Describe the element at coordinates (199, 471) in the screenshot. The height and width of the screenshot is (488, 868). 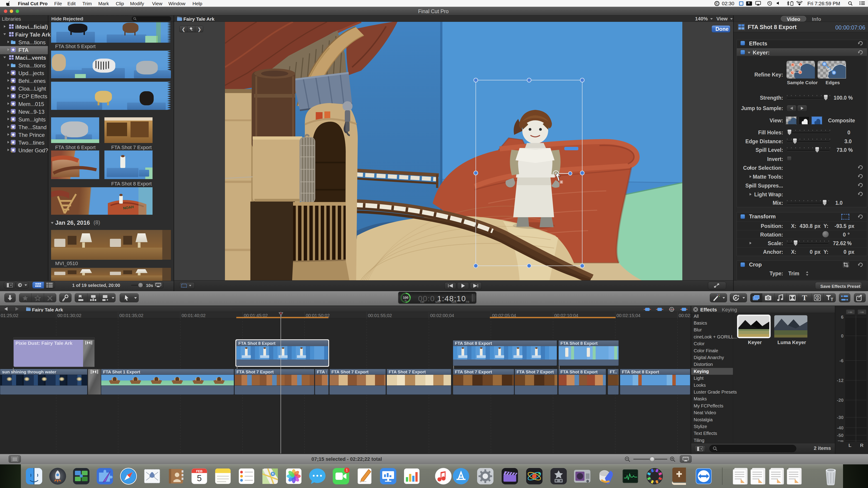
I see `svg-text: FEB` at that location.